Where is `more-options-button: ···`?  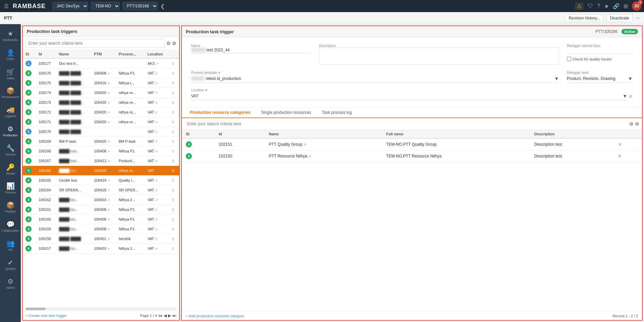
more-options-button: ··· is located at coordinates (638, 18).